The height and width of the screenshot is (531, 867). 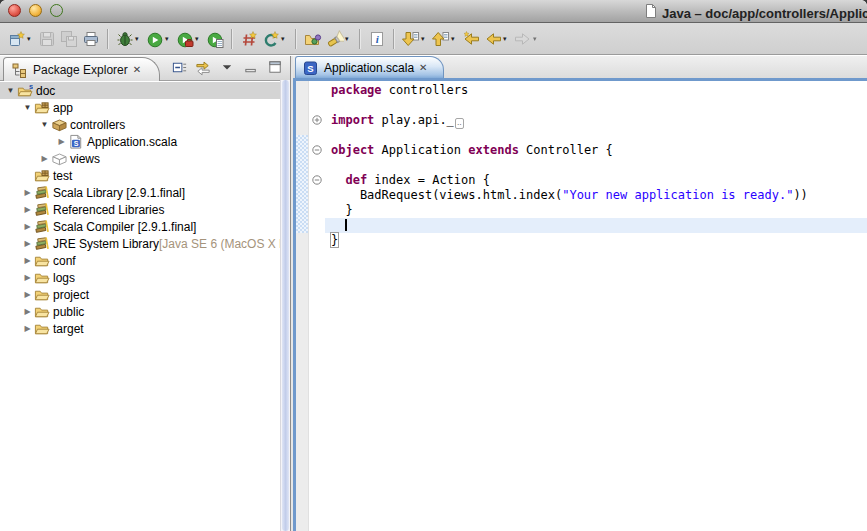 I want to click on save-button, so click(x=47, y=39).